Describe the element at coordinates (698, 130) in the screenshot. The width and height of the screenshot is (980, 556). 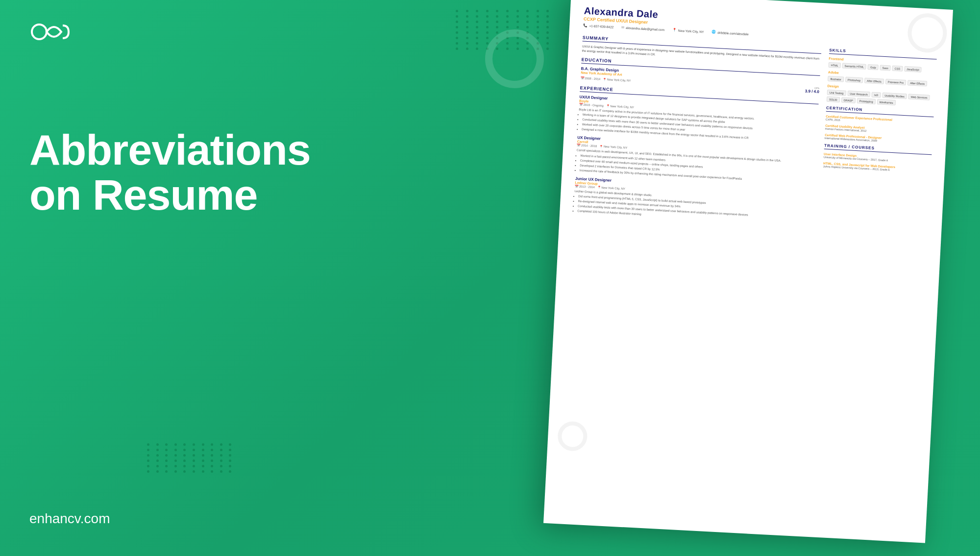
I see `resume-left-col: SUMMARY UX/UI & Graphic Designer with 8 …` at that location.